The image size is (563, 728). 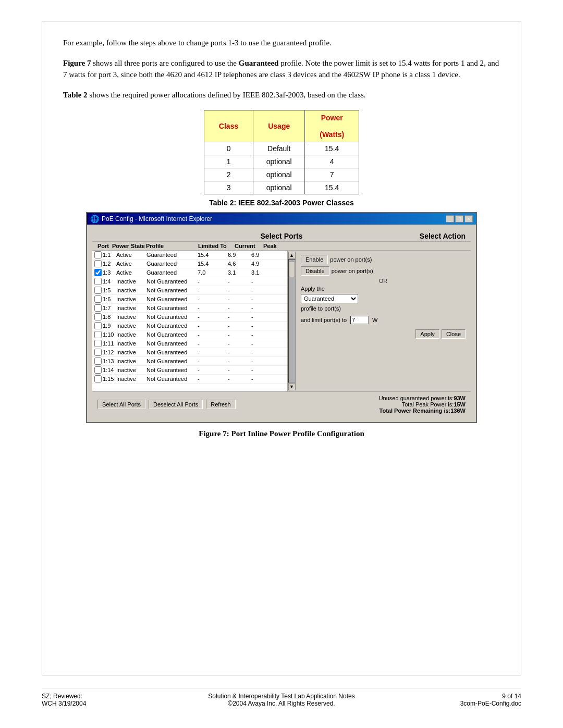 I want to click on port-checkbox-1:8, so click(x=98, y=317).